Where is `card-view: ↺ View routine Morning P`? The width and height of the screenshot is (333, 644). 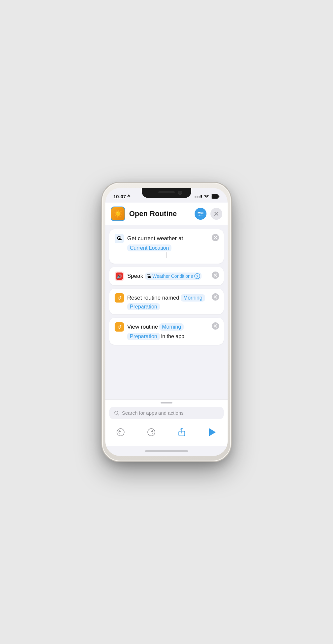 card-view: ↺ View routine Morning P is located at coordinates (166, 331).